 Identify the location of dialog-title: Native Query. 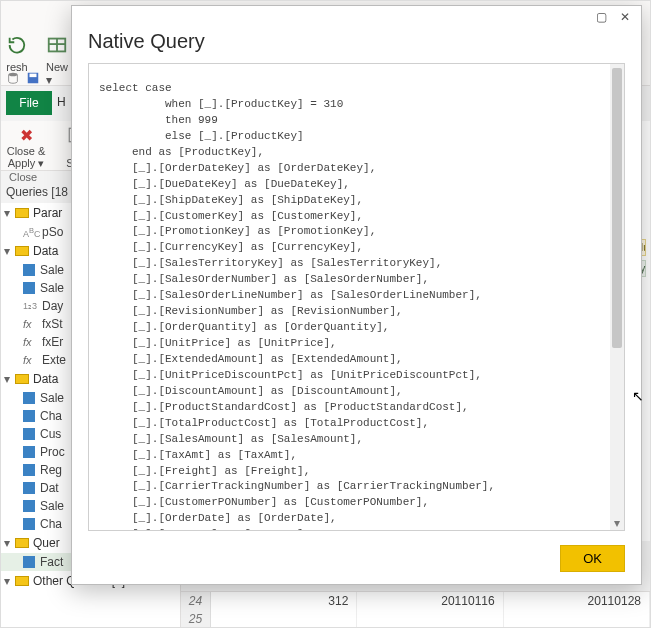
(356, 46).